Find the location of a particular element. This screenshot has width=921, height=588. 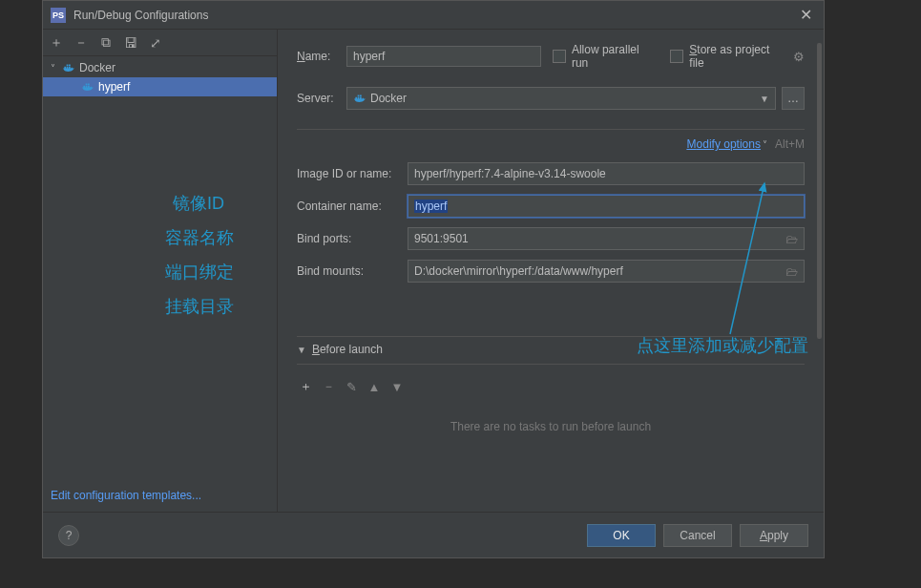

server-browse-button: … is located at coordinates (793, 98).